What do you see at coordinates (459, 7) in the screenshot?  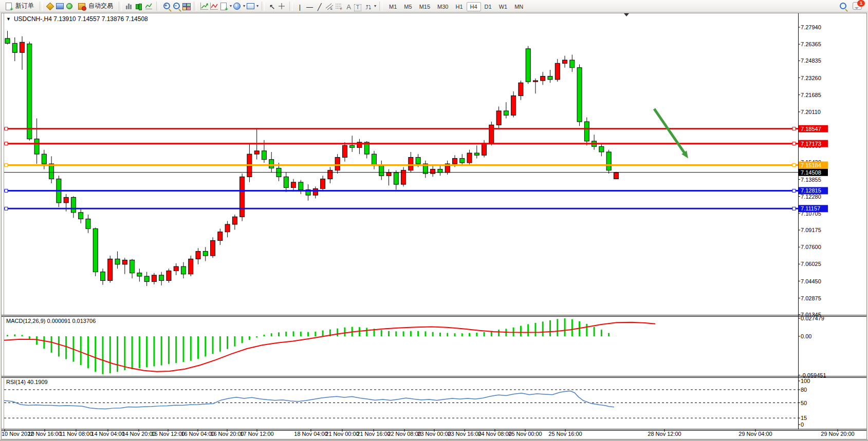 I see `timeframe-button-H1: H1` at bounding box center [459, 7].